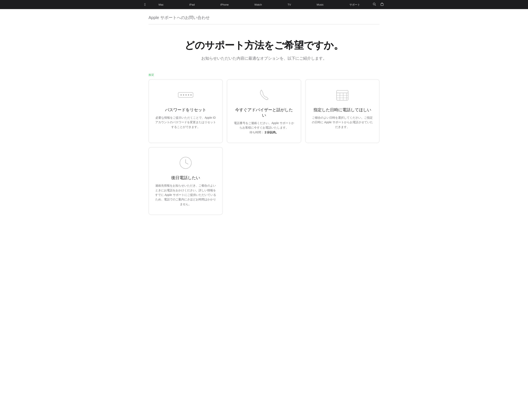 Image resolution: width=528 pixels, height=420 pixels. What do you see at coordinates (264, 181) in the screenshot?
I see `cards-grid-bottom: 後日電話したい 連絡先情報をお知らせいただき、ご都合のよいときにお電話をおかけく…` at bounding box center [264, 181].